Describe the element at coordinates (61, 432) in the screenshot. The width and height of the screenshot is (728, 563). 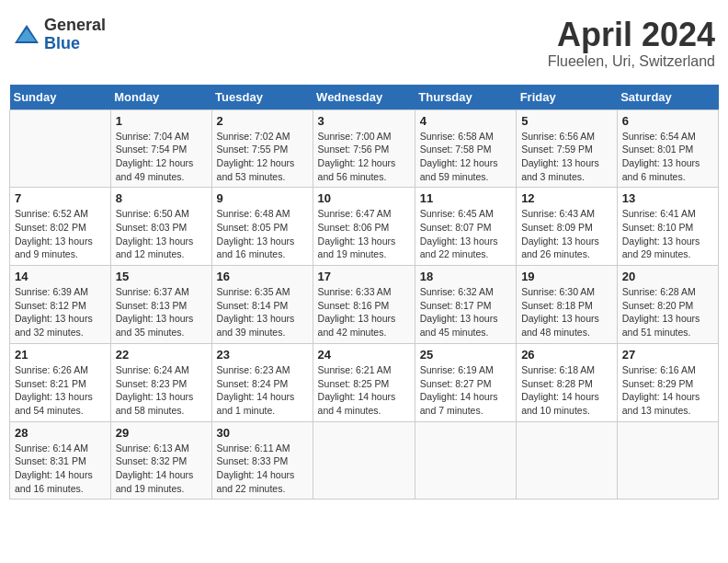
I see `day-number: 28` at that location.